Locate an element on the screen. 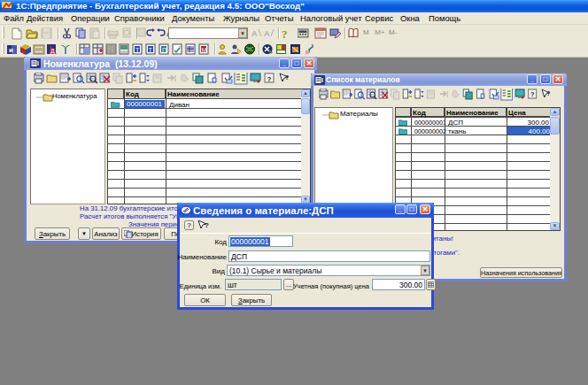  svg-text: и is located at coordinates (11, 50).